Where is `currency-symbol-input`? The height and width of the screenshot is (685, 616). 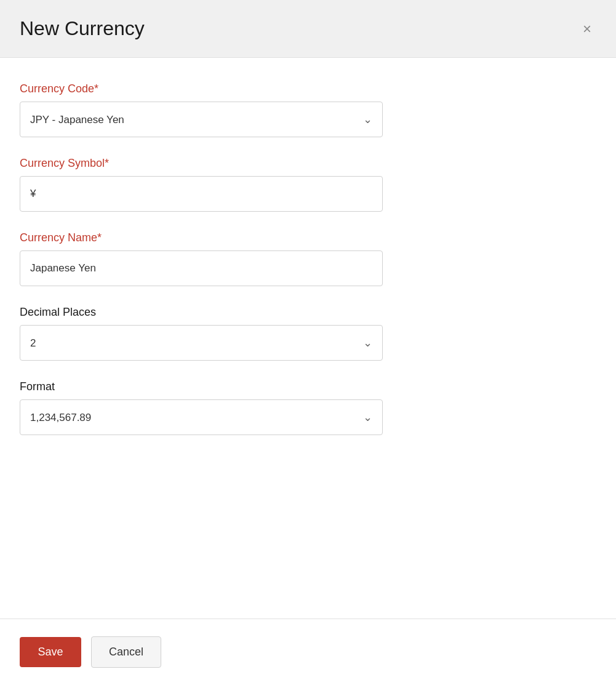 currency-symbol-input is located at coordinates (201, 194).